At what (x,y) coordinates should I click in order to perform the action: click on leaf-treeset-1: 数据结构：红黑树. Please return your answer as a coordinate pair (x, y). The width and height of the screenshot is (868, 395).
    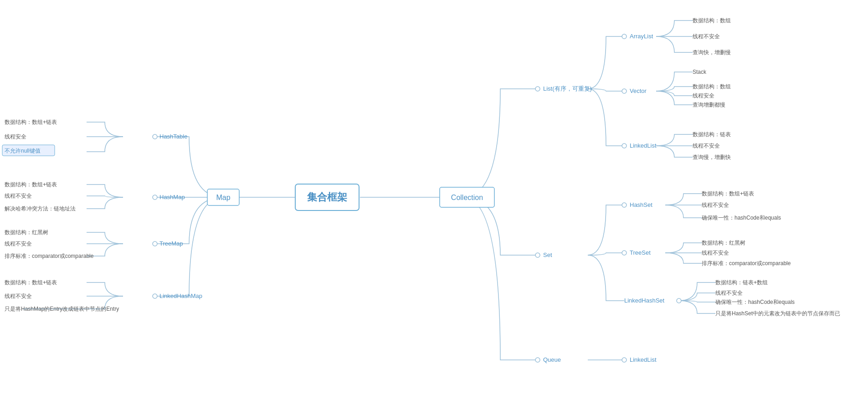
    Looking at the image, I should click on (724, 243).